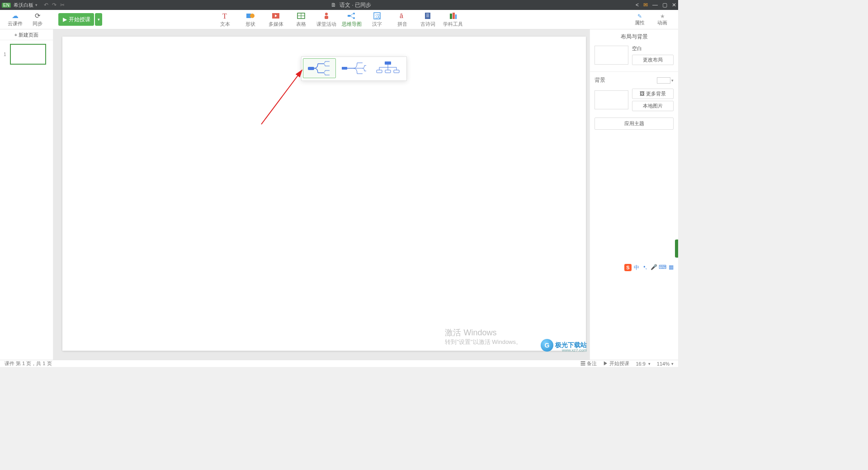  Describe the element at coordinates (653, 60) in the screenshot. I see `change-layout-button: 更改布局` at that location.